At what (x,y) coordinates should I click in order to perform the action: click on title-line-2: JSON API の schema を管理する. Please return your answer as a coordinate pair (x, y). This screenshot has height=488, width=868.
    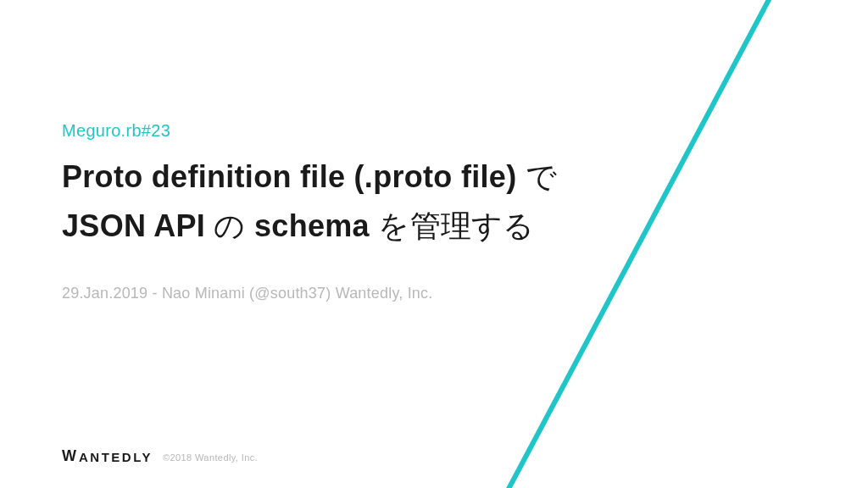
    Looking at the image, I should click on (309, 226).